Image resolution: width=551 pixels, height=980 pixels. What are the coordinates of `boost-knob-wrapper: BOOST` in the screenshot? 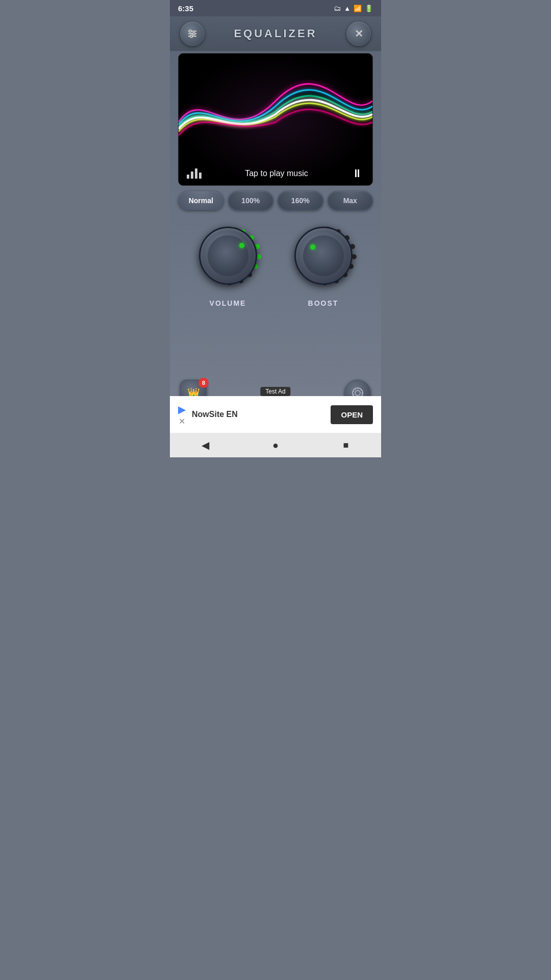 It's located at (323, 262).